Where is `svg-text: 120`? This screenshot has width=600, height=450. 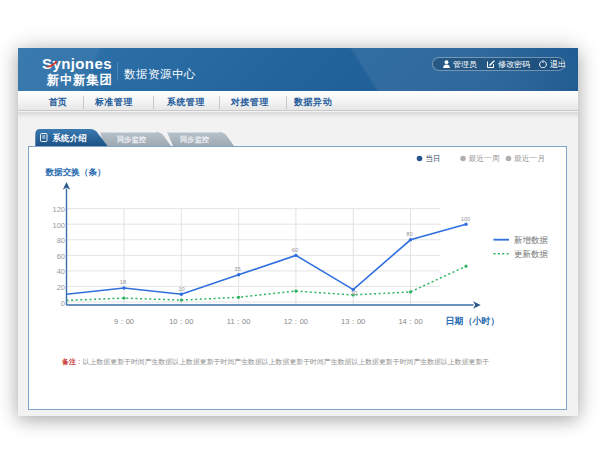 svg-text: 120 is located at coordinates (58, 210).